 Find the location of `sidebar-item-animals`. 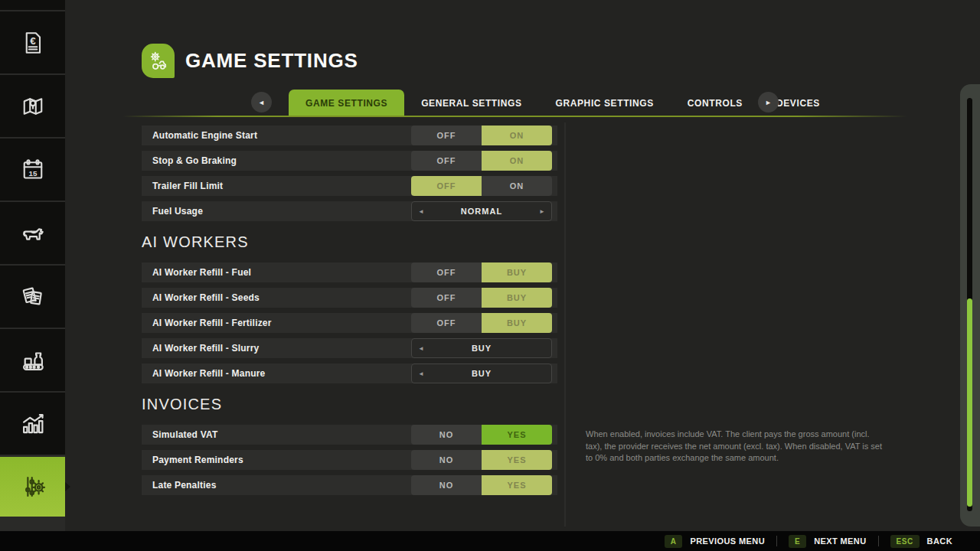

sidebar-item-animals is located at coordinates (32, 233).